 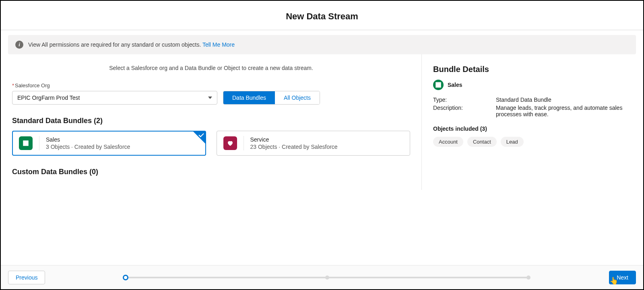 I want to click on bundle-subtext: 23 Objects · Created by Salesforce, so click(x=294, y=147).